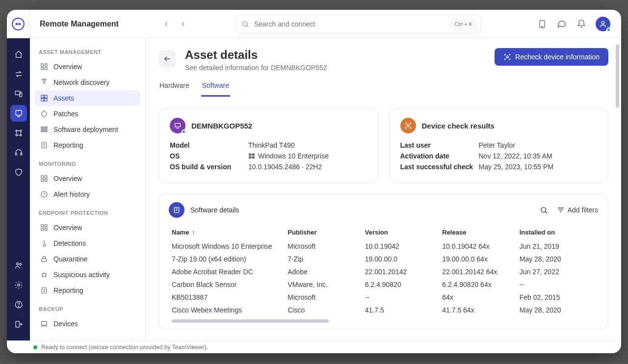 This screenshot has height=364, width=628. What do you see at coordinates (193, 233) in the screenshot?
I see `sort-asc-icon: ↑` at bounding box center [193, 233].